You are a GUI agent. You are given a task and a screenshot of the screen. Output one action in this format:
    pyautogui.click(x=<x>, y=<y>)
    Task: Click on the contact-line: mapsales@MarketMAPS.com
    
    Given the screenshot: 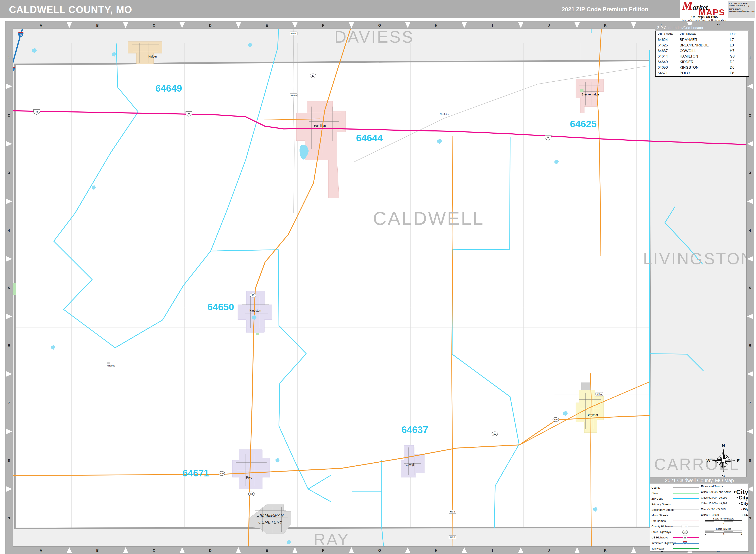 What is the action you would take?
    pyautogui.click(x=742, y=11)
    